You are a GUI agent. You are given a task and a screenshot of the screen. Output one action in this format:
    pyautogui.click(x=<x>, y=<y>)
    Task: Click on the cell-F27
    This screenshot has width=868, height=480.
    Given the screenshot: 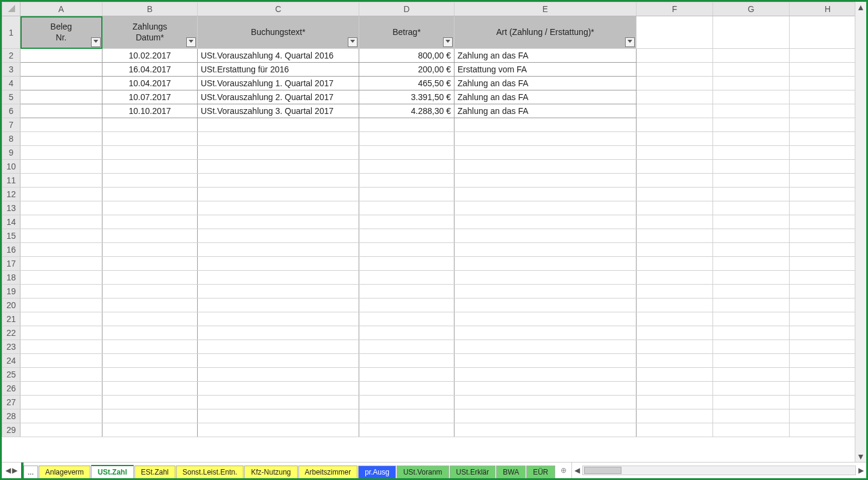 What is the action you would take?
    pyautogui.click(x=675, y=403)
    